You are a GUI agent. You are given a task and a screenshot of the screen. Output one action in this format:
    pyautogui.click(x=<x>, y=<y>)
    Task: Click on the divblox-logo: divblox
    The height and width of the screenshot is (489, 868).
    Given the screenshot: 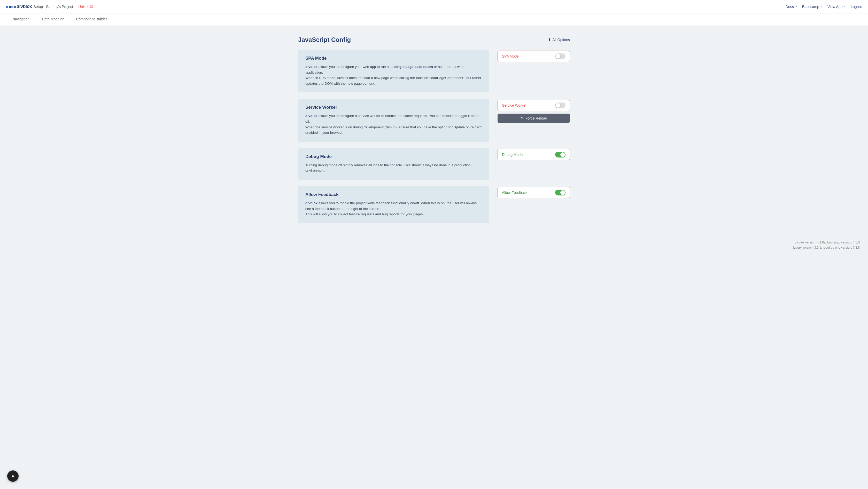 What is the action you would take?
    pyautogui.click(x=19, y=7)
    